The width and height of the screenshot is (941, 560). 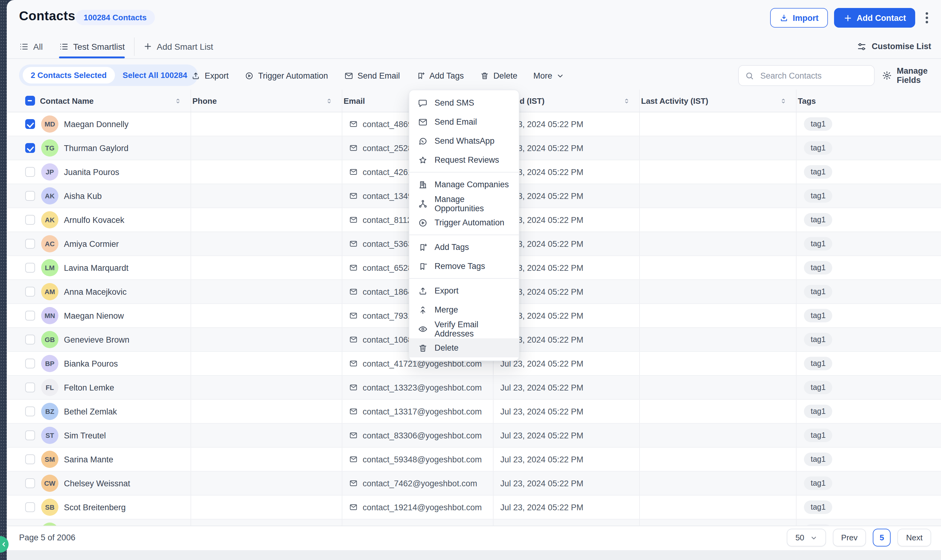 I want to click on contact-name: Thurman Gaylord, so click(x=96, y=148).